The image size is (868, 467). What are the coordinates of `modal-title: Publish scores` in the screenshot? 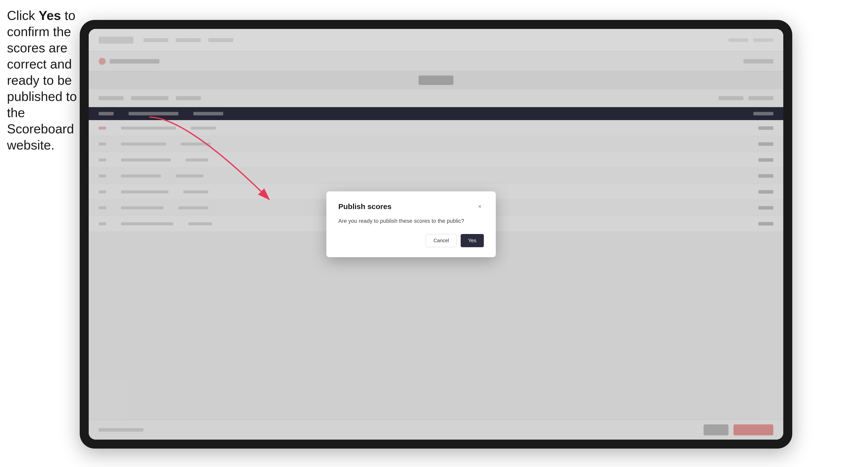 It's located at (365, 207).